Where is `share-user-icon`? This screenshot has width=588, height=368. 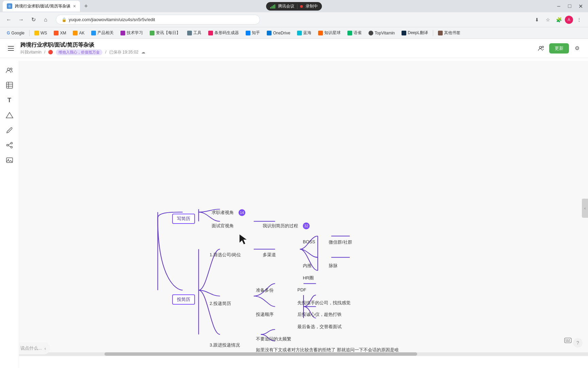 share-user-icon is located at coordinates (541, 48).